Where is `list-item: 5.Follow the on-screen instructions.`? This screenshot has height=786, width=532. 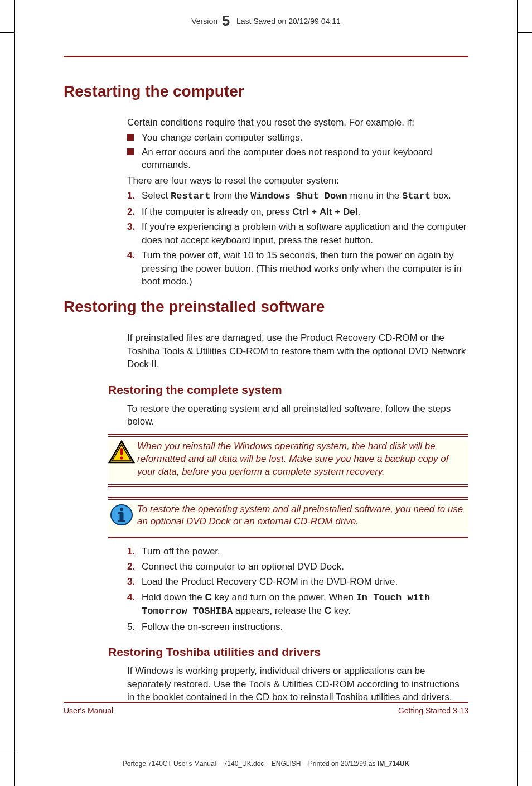
list-item: 5.Follow the on-screen instructions. is located at coordinates (298, 627).